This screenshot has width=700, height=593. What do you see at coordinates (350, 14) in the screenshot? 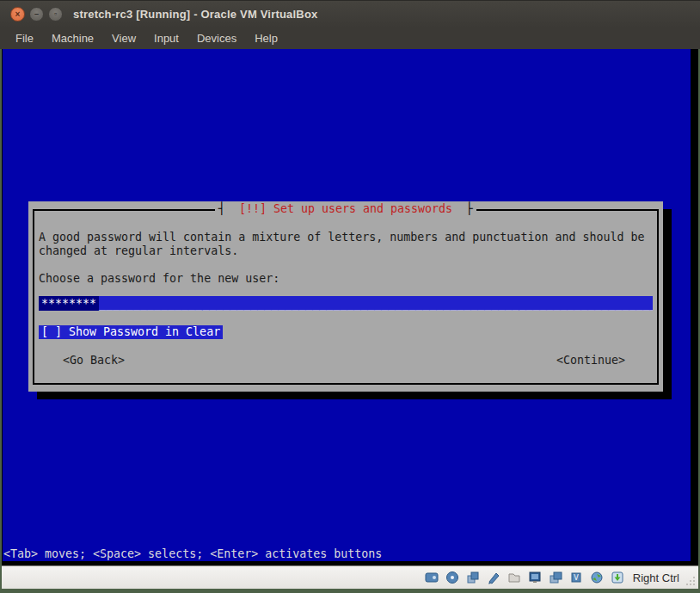
I see `title-bar: × – ▫ stretch-rc3 [Running] - Oracle VM …` at bounding box center [350, 14].